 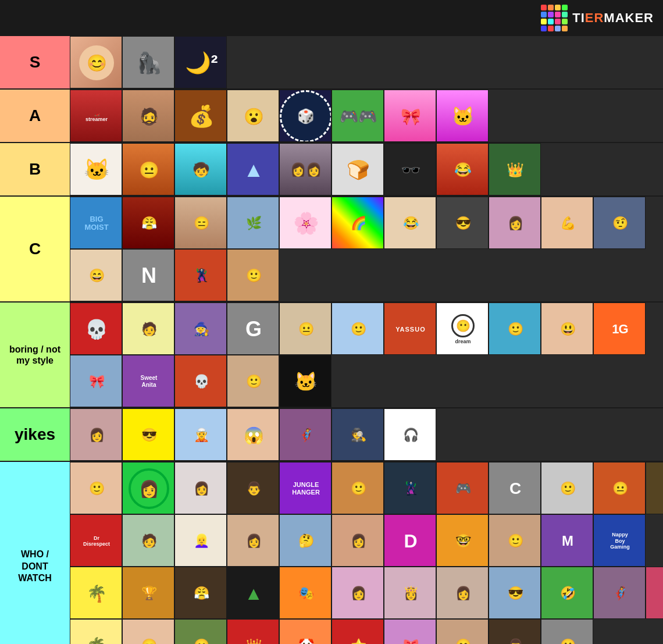 I want to click on list-item: N, so click(x=148, y=275).